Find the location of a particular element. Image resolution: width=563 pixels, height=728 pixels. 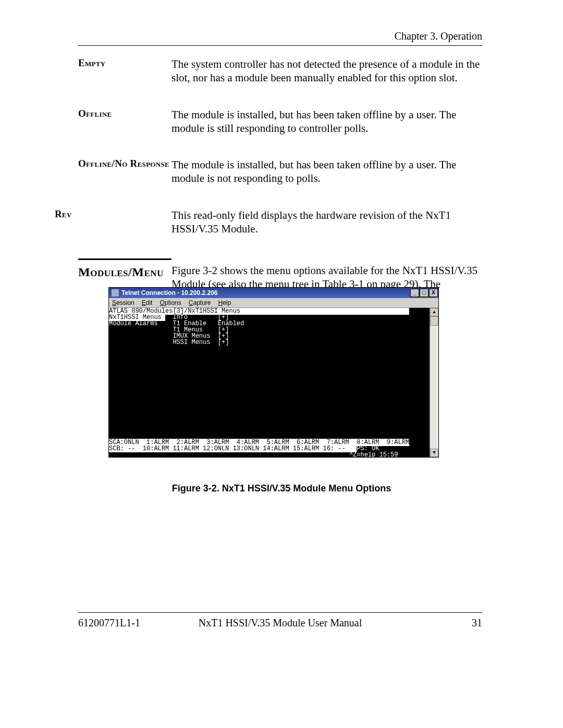

section-heading: Modules/Menu is located at coordinates (125, 272).